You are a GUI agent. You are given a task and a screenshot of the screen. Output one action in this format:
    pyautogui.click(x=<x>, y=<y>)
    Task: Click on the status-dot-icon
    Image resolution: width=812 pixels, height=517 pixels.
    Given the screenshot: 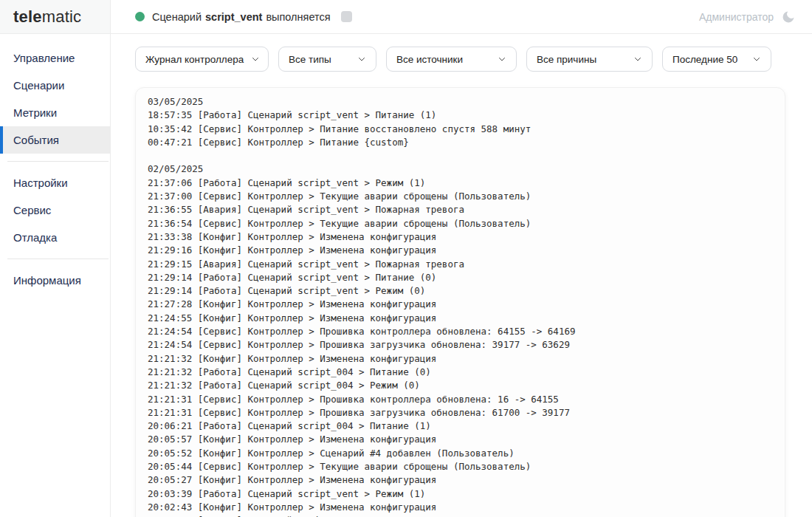 What is the action you would take?
    pyautogui.click(x=140, y=16)
    